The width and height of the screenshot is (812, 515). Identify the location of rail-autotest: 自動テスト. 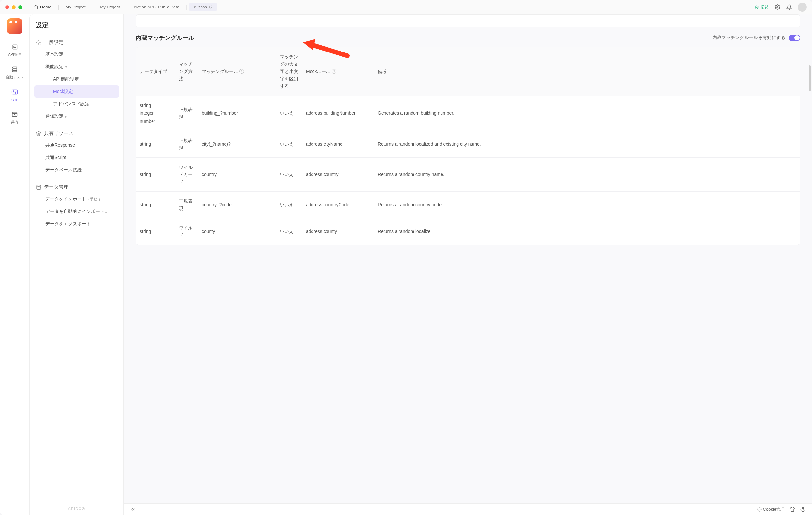
(15, 73).